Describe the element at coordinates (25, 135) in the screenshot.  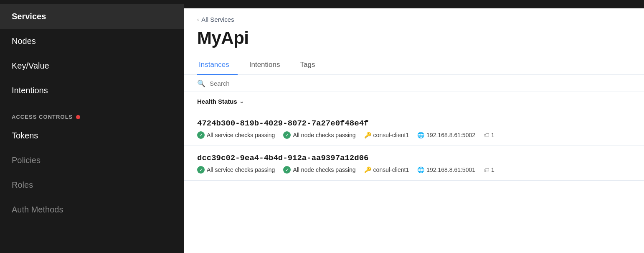
I see `sidebar-item-tokens-label: Tokens` at that location.